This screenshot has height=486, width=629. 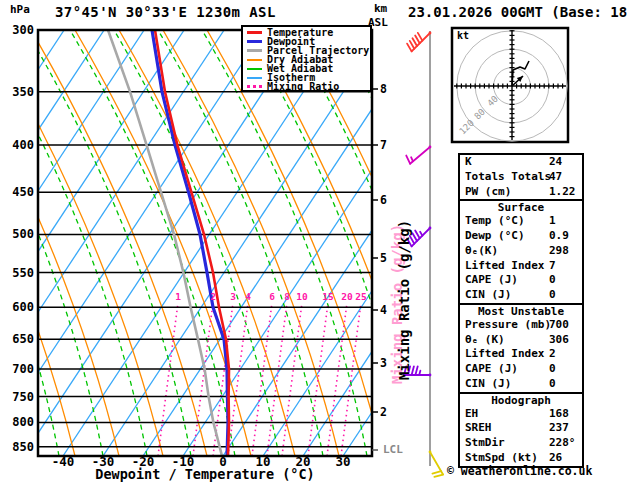 I want to click on table-row: K24, so click(x=521, y=162).